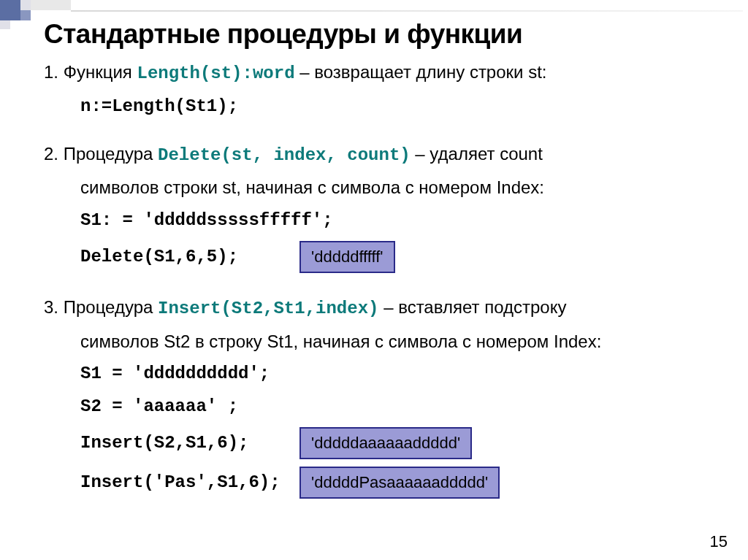 This screenshot has height=560, width=748. What do you see at coordinates (376, 407) in the screenshot?
I see `item-3-ex2: S2 = 'aaaaaa' ;` at bounding box center [376, 407].